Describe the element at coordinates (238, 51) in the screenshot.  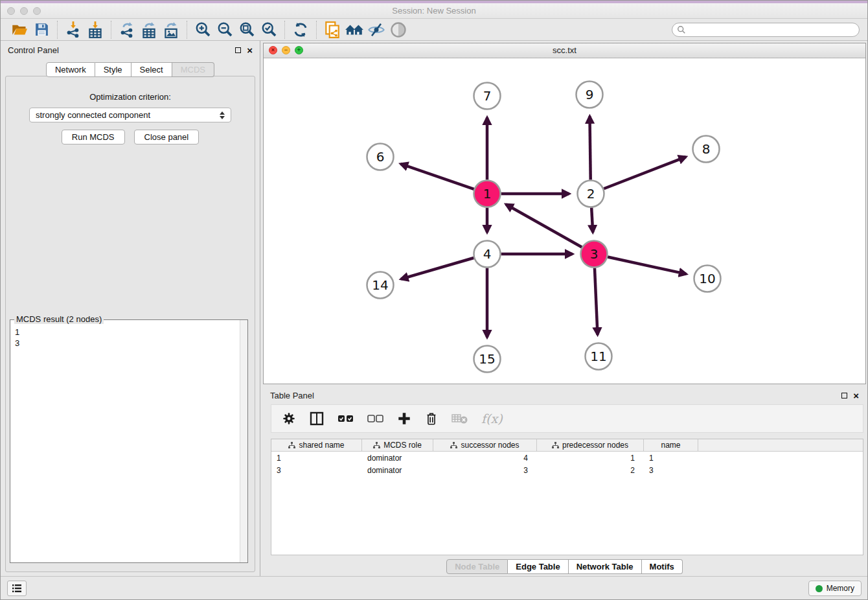
I see `float-panel-icon` at that location.